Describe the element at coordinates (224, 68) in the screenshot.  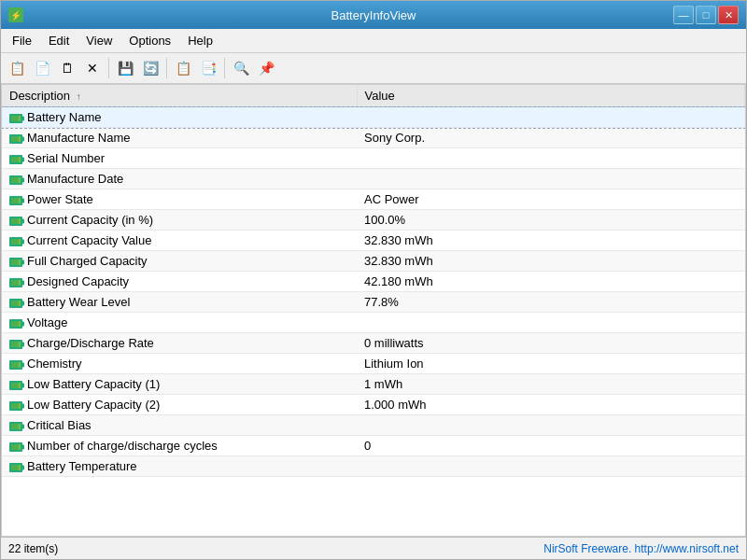
I see `sep3` at that location.